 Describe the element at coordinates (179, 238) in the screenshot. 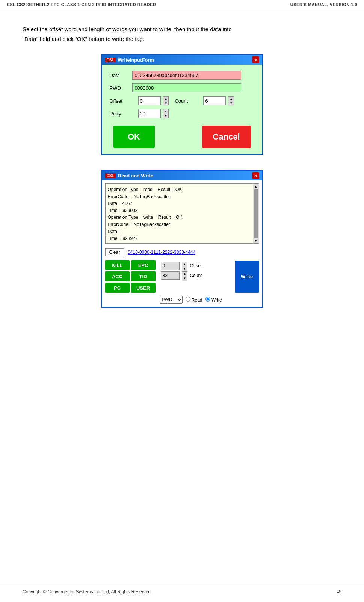

I see `log-line-8: Time = 928927` at that location.